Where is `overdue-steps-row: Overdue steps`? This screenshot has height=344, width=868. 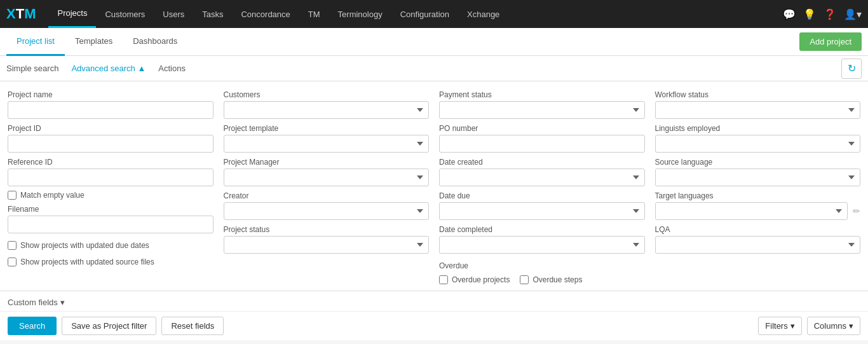
overdue-steps-row: Overdue steps is located at coordinates (551, 280).